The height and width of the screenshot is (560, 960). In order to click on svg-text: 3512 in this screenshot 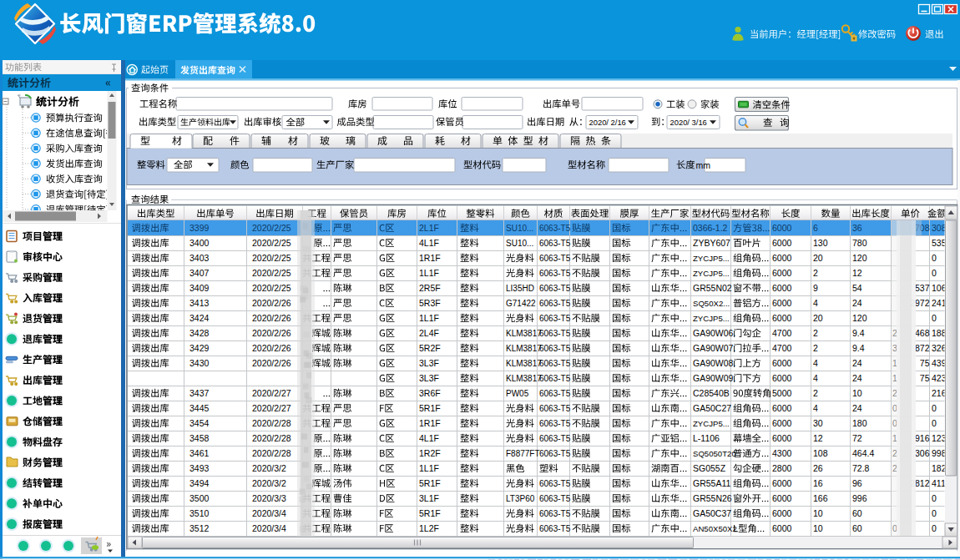, I will do `click(200, 528)`.